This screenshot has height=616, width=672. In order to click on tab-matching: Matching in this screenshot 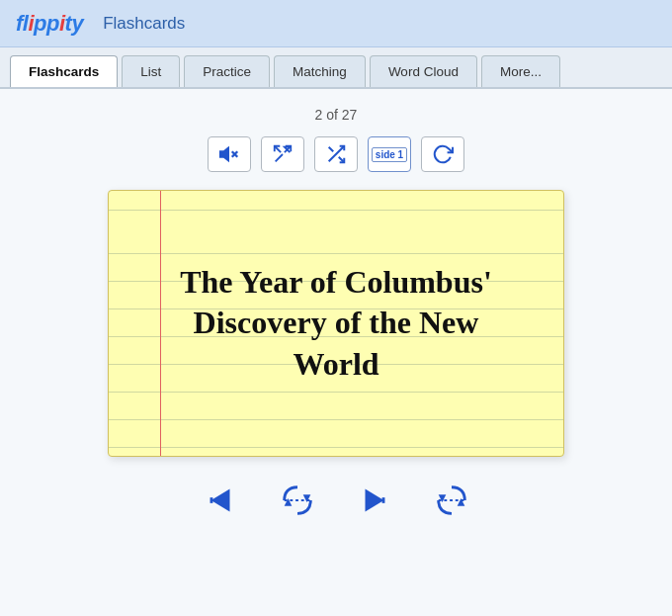, I will do `click(320, 71)`.